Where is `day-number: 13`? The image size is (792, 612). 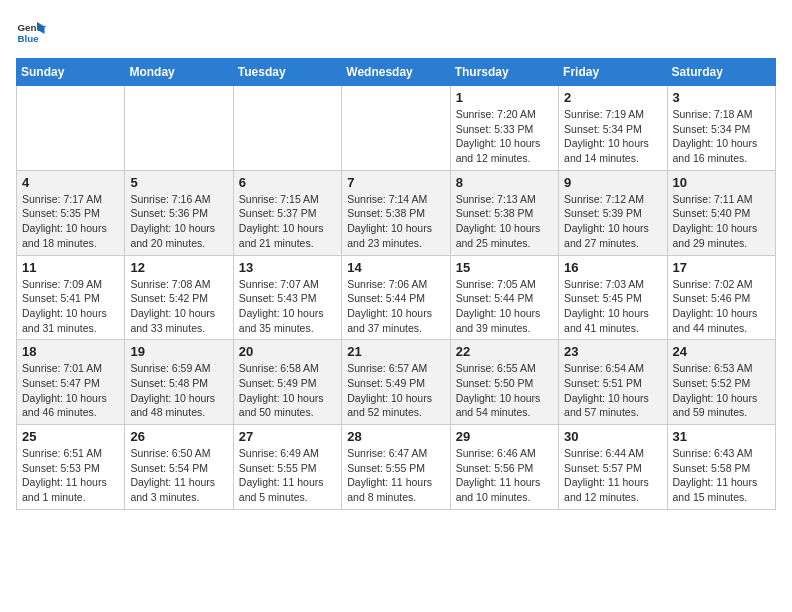 day-number: 13 is located at coordinates (288, 268).